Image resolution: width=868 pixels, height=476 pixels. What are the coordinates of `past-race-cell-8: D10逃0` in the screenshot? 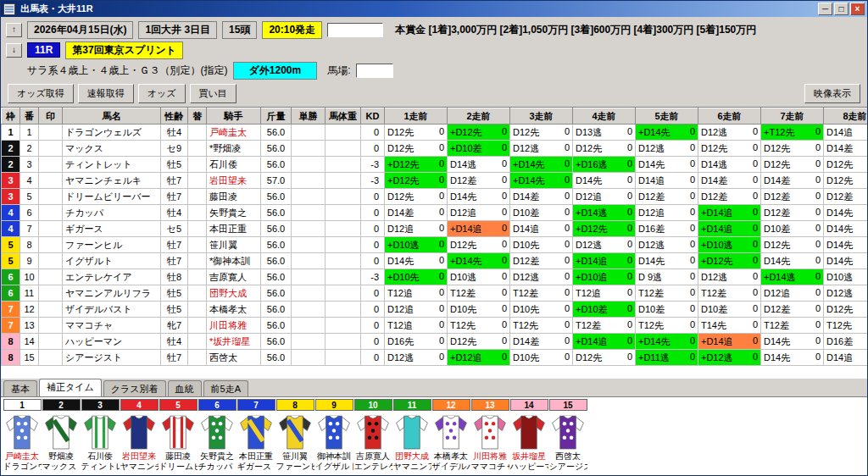 It's located at (846, 278).